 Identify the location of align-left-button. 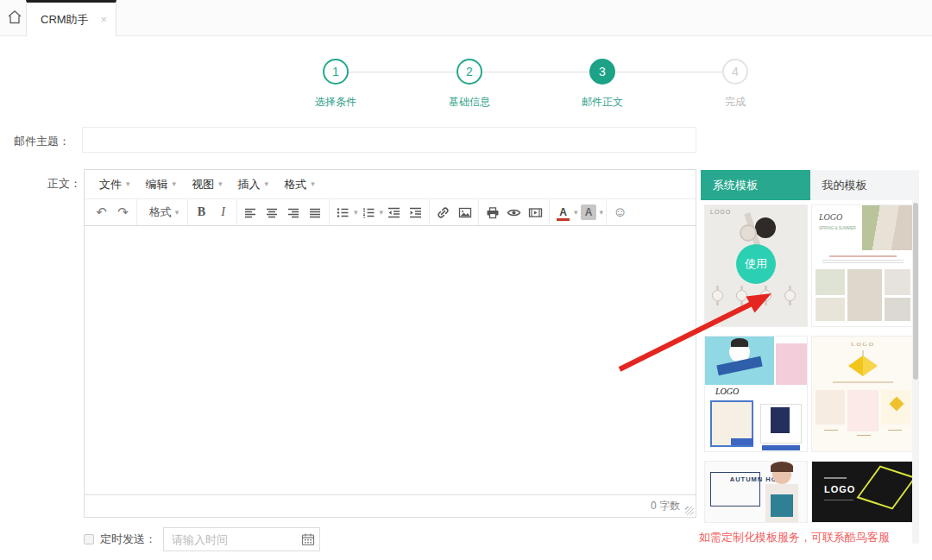
(250, 212).